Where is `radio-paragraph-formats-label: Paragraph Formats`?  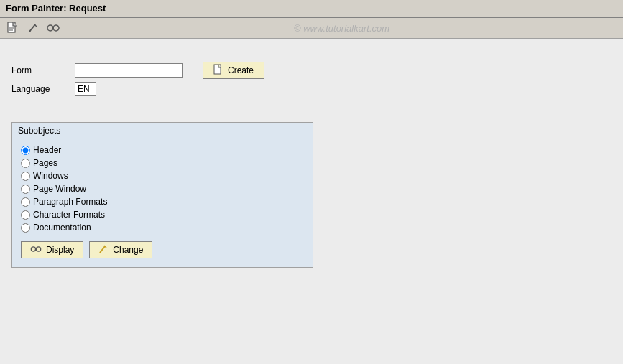 radio-paragraph-formats-label: Paragraph Formats is located at coordinates (70, 202).